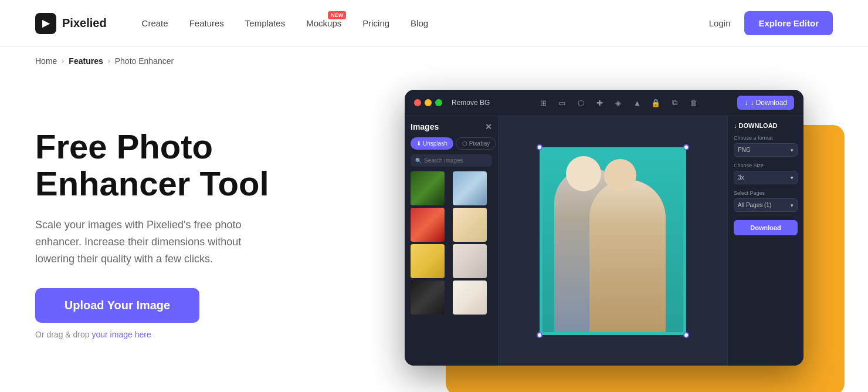 This screenshot has width=868, height=392. I want to click on search-input, so click(456, 161).